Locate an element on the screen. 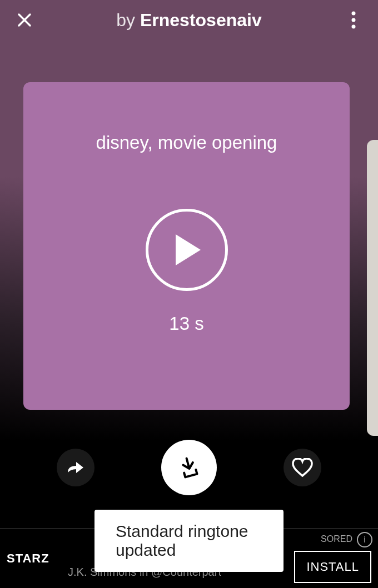 This screenshot has width=378, height=588. toast-message: Standard ringtone updated is located at coordinates (182, 541).